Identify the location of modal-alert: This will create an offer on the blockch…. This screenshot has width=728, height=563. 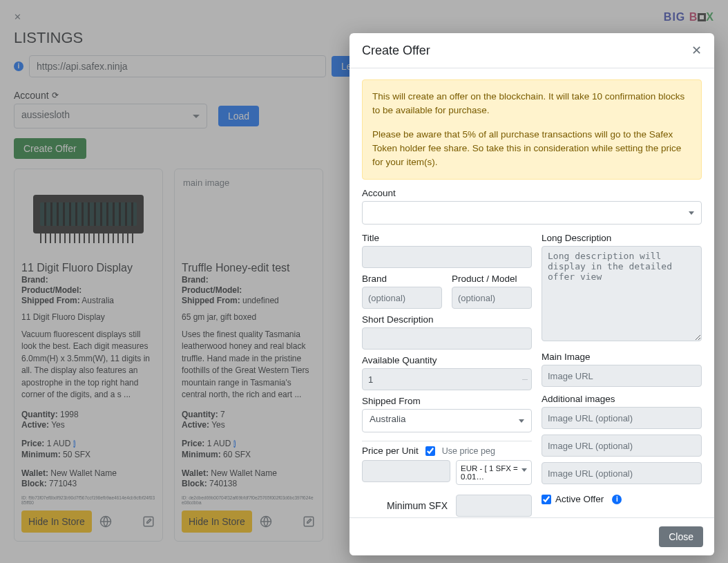
(532, 130).